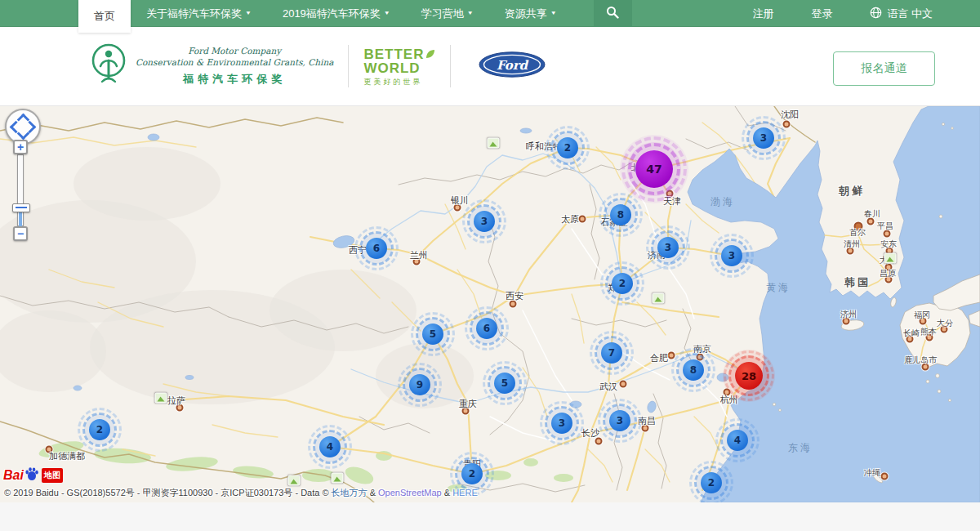 This screenshot has width=980, height=531. I want to click on zoom-out-button: −, so click(20, 234).